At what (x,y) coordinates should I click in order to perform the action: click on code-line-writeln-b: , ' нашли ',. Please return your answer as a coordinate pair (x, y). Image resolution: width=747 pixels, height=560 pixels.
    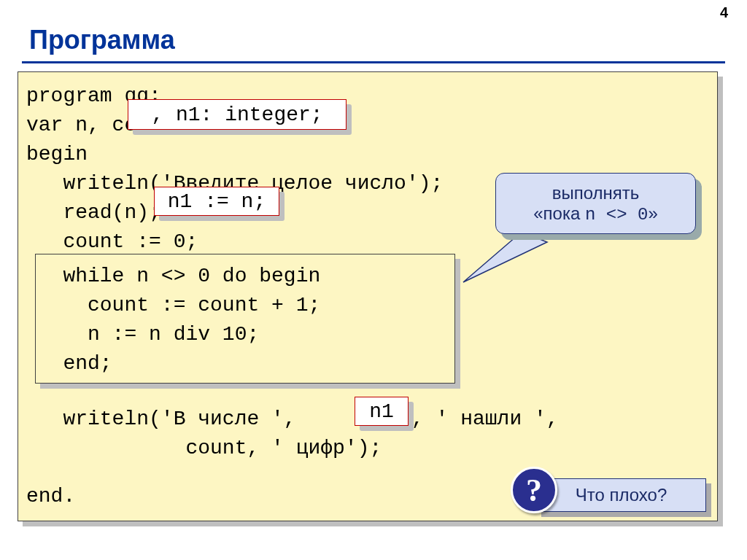
    Looking at the image, I should click on (485, 419).